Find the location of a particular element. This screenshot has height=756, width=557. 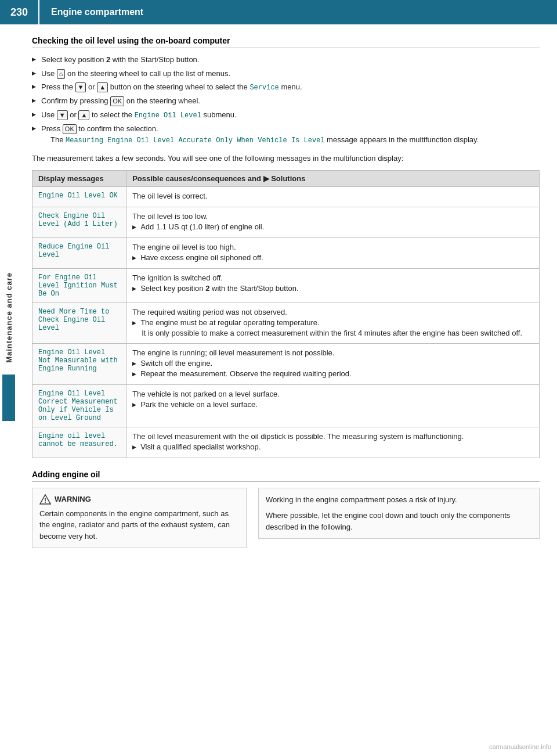

col2-header: Possible causes/consequences and ▶ Solut… is located at coordinates (333, 178).